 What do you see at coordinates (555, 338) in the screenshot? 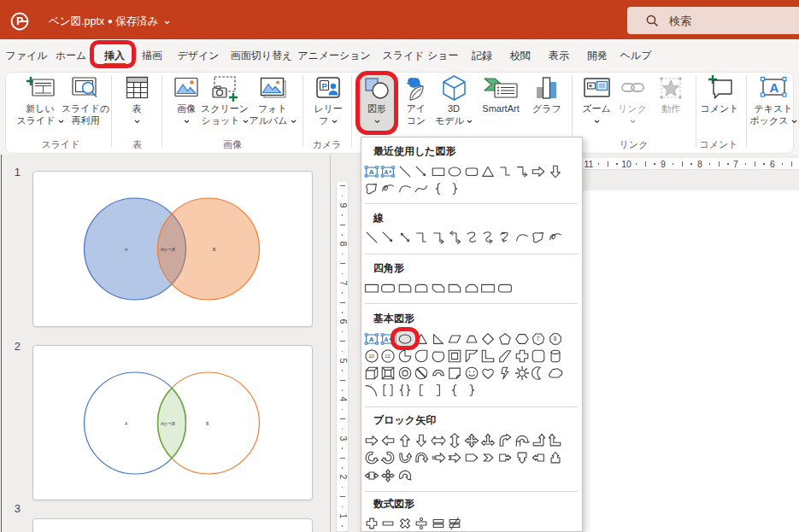
I see `svg-text: 8` at bounding box center [555, 338].